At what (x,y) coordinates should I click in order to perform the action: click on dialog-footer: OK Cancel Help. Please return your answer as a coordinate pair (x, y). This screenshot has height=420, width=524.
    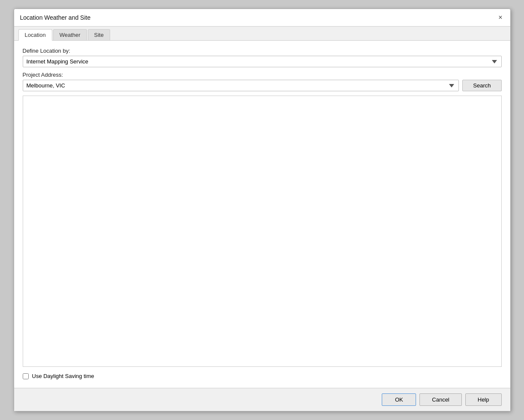
    Looking at the image, I should click on (262, 399).